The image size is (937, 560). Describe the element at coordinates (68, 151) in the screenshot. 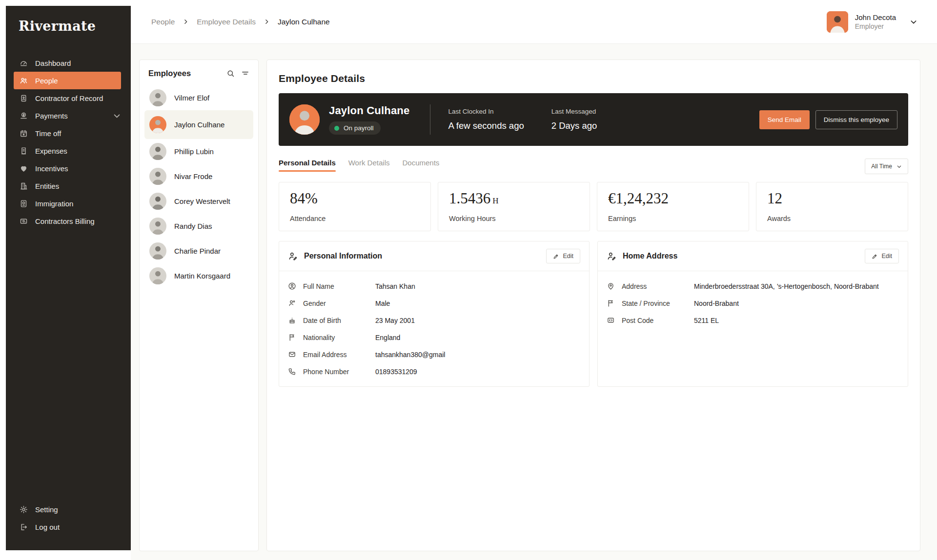

I see `sidebar-item-expenses: Expenses` at that location.